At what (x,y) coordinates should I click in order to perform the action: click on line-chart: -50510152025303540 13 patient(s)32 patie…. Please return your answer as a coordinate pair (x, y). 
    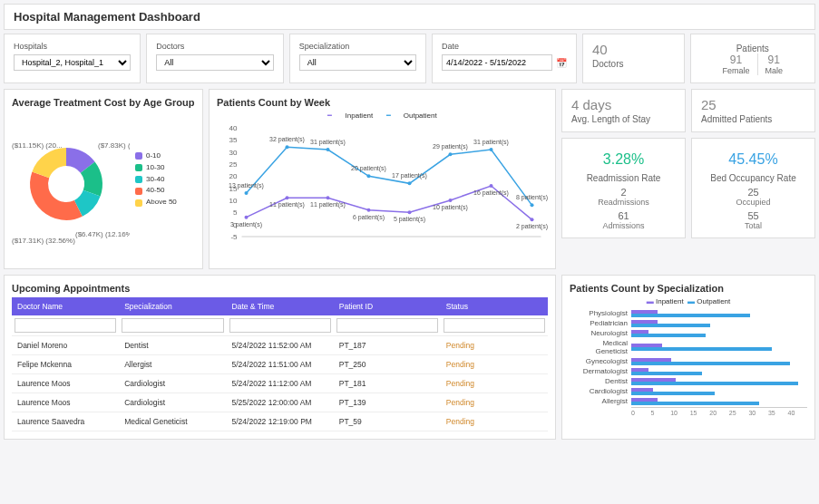
    Looking at the image, I should click on (383, 191).